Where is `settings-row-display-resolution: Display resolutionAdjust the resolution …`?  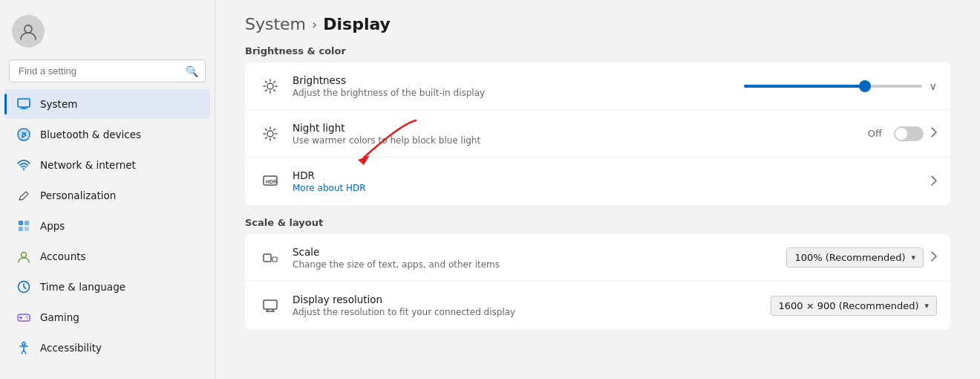 settings-row-display-resolution: Display resolutionAdjust the resolution … is located at coordinates (598, 305).